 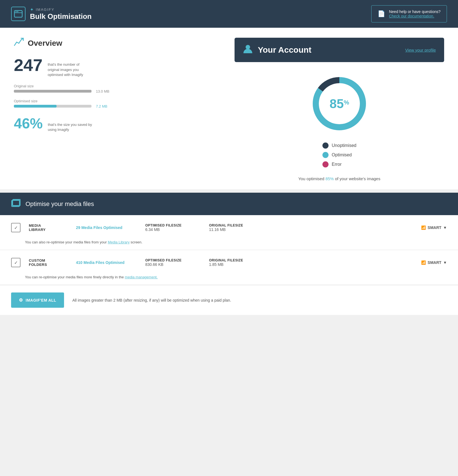 I want to click on saved-pct: 46%, so click(x=28, y=123).